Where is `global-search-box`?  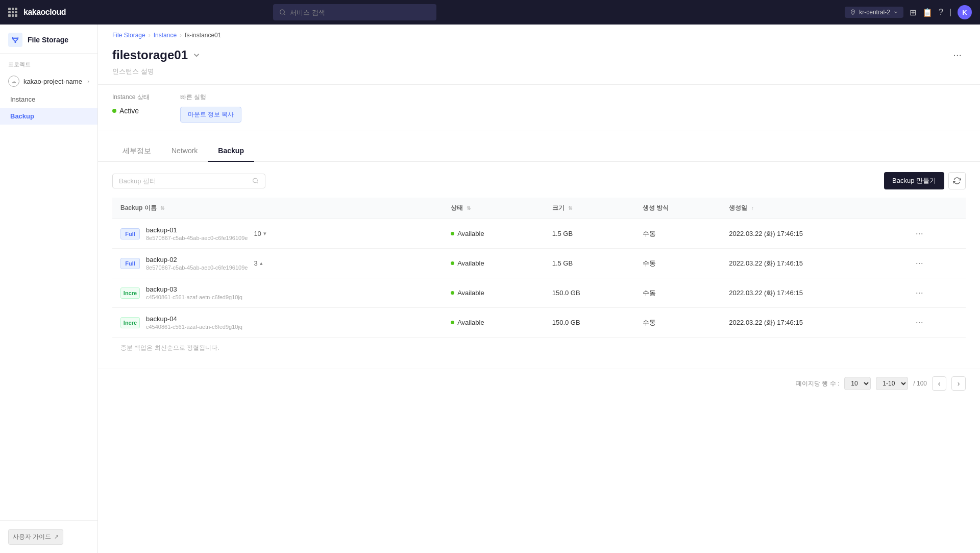
global-search-box is located at coordinates (355, 12).